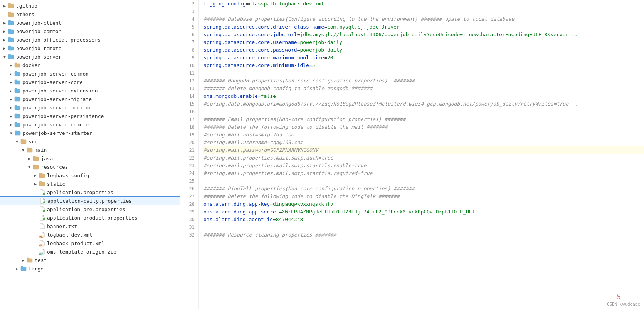  I want to click on tree-item-application-pre.properties: application-pre.properties, so click(90, 209).